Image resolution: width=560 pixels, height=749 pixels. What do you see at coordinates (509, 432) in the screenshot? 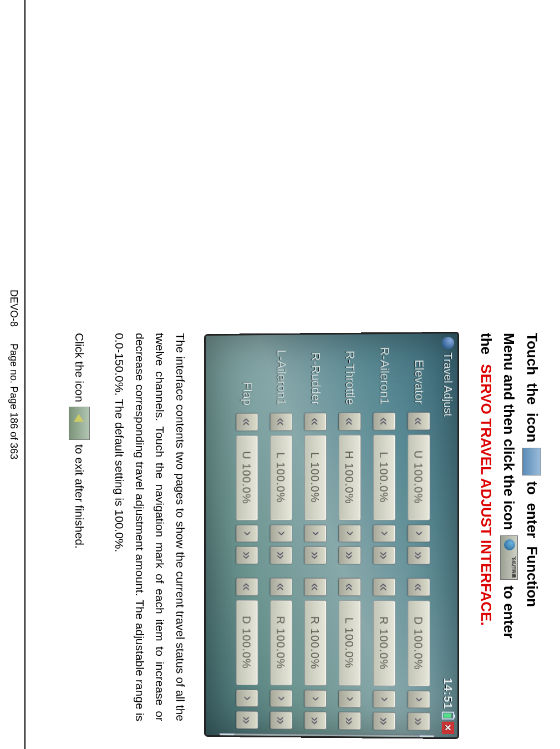
I see `intro-text-3: Menu and then click the icon` at bounding box center [509, 432].